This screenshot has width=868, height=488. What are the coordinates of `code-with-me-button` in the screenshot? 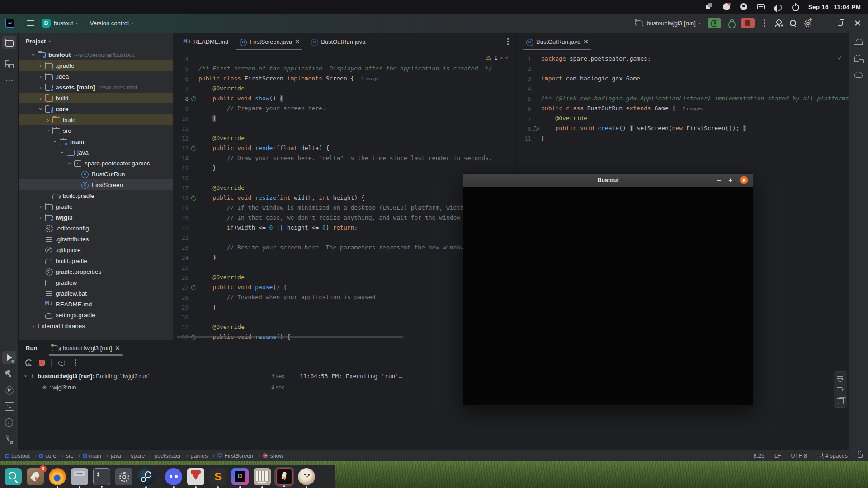 It's located at (778, 23).